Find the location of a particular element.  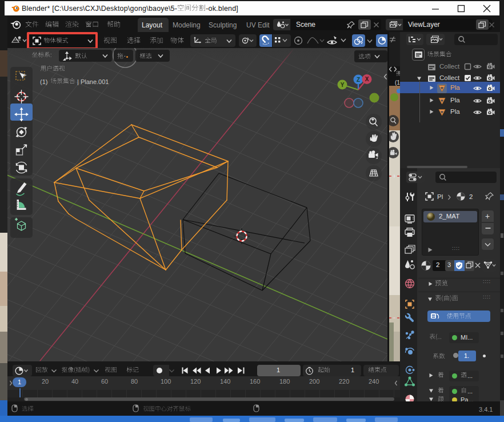

svg-text: Y is located at coordinates (343, 85).